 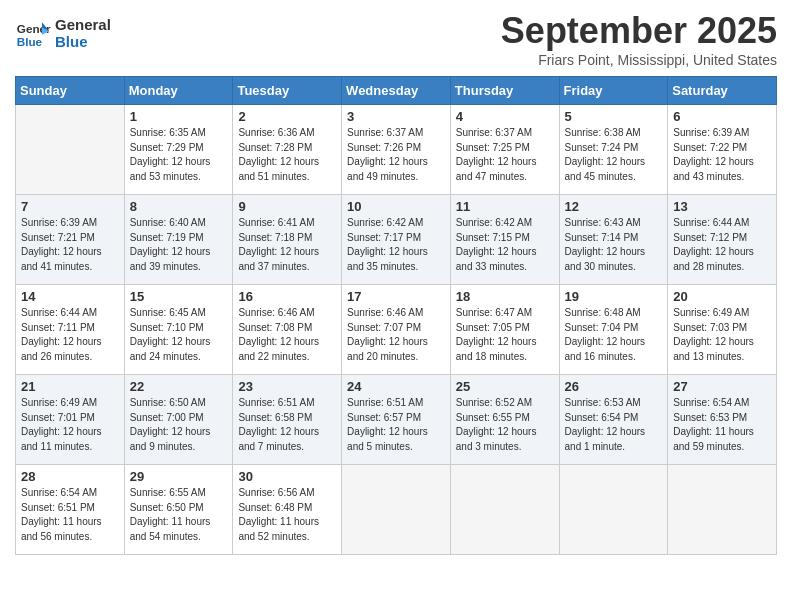 I want to click on day-info: Sunrise: 6:41 AMSunset: 7:18 PMDaylight:…, so click(x=287, y=245).